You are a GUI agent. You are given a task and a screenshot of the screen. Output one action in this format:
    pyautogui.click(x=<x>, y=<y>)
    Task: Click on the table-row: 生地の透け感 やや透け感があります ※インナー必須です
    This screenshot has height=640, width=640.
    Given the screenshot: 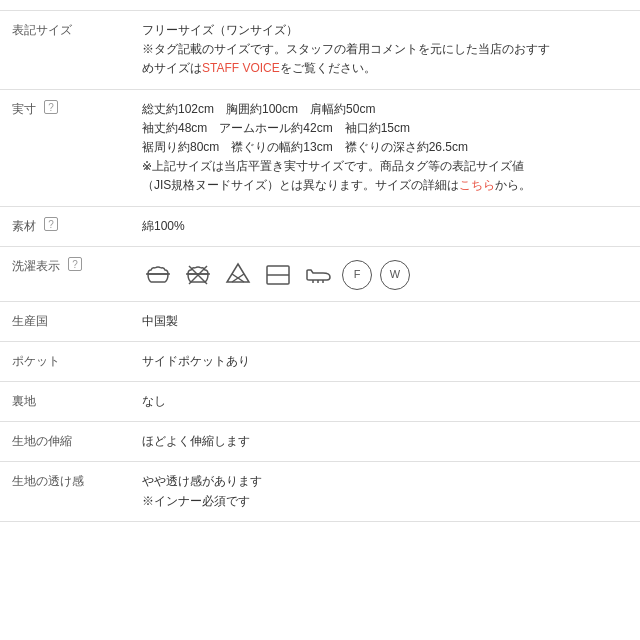 What is the action you would take?
    pyautogui.click(x=320, y=492)
    